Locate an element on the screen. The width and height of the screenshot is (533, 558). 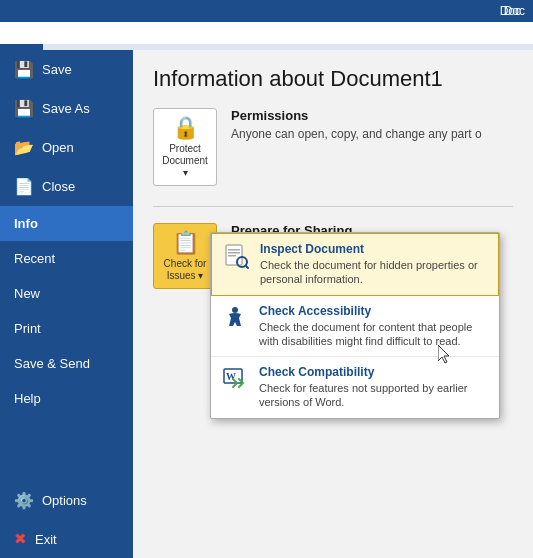
permissions-heading: Permissions is located at coordinates (356, 116).